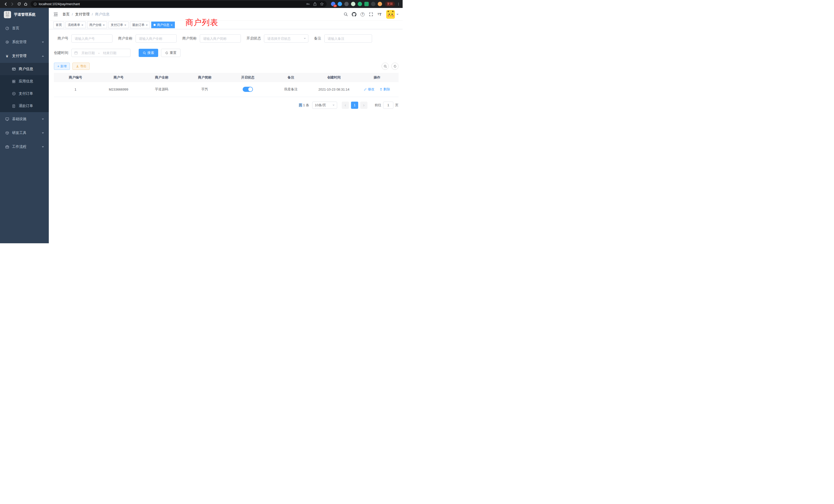  Describe the element at coordinates (75, 25) in the screenshot. I see `tab-process-form: 流程表单 ×` at that location.